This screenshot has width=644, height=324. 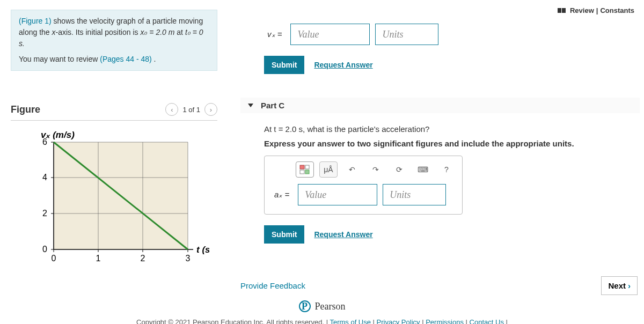 I want to click on ax-label: aₓ =, so click(x=282, y=195).